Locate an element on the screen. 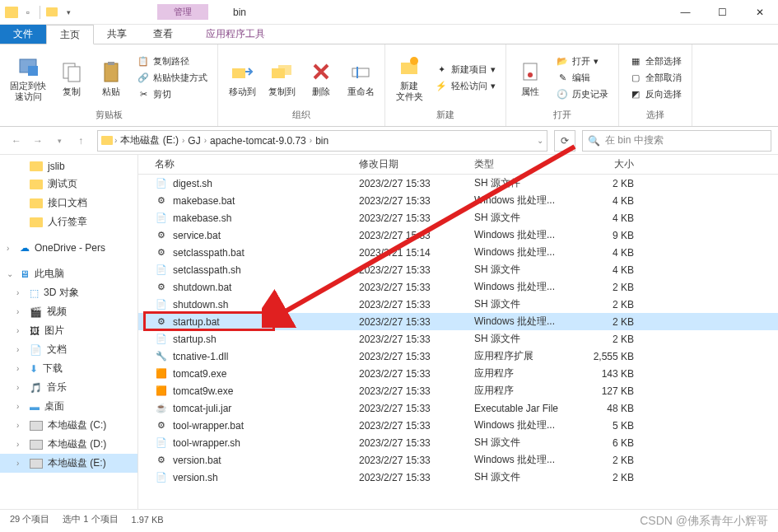 The image size is (778, 532). nav-videos: ›🎬视频 is located at coordinates (69, 311).